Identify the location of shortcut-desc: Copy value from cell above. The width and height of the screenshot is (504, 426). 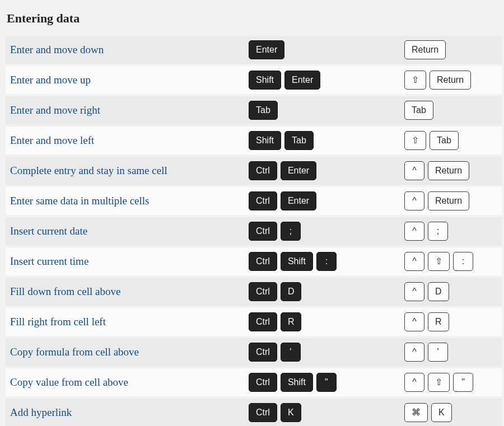
(124, 382).